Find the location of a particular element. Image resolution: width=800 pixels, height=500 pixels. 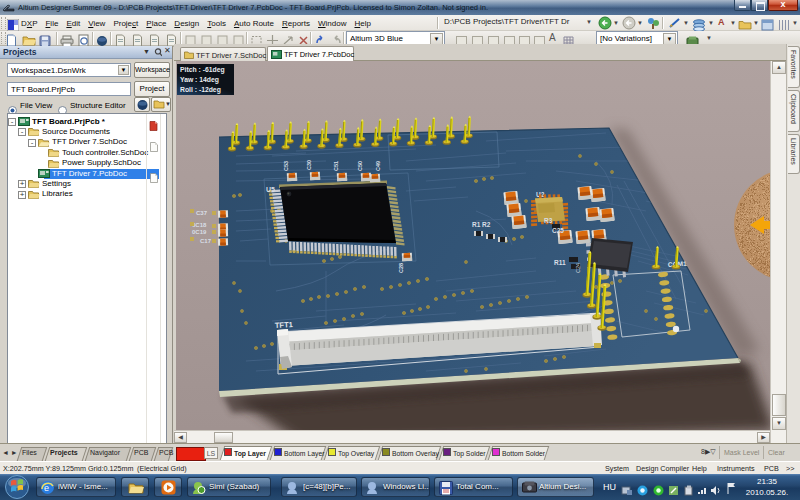

svg-text: C37 is located at coordinates (202, 213).